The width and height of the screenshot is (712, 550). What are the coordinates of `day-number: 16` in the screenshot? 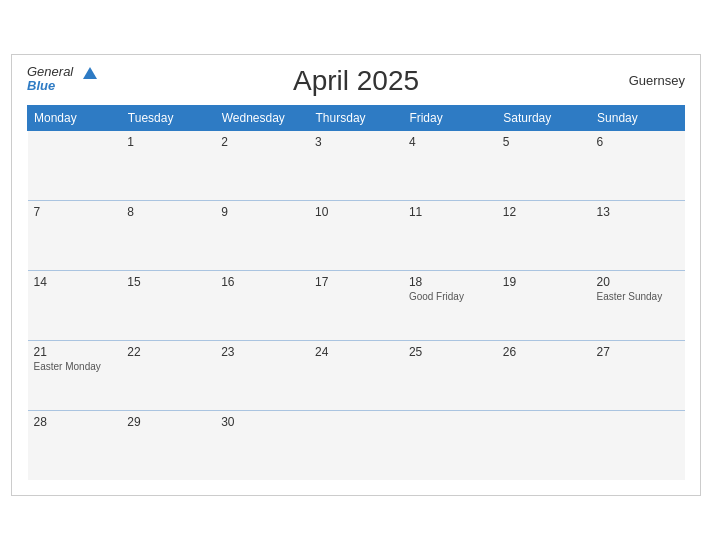 It's located at (262, 282).